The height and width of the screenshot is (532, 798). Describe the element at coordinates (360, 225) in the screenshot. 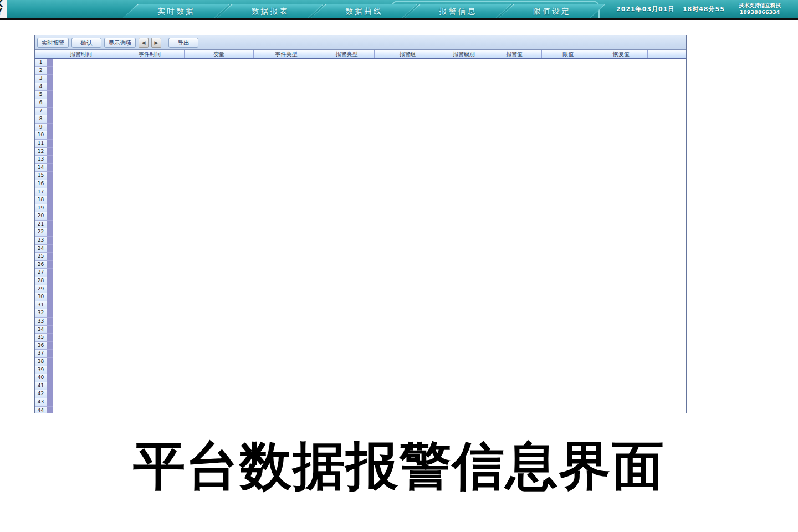

I see `table-row: 21` at that location.